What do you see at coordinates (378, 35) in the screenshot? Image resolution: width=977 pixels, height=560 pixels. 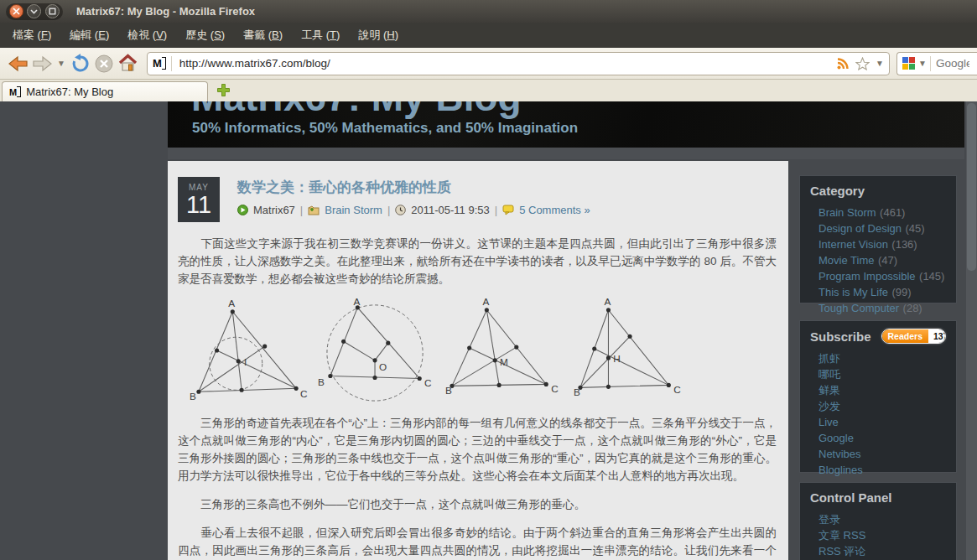 I see `menu-help: 說明 (H)` at bounding box center [378, 35].